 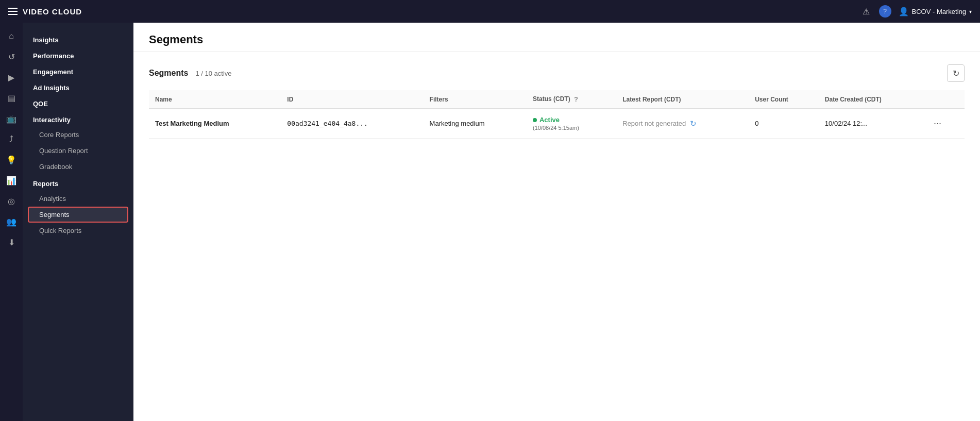 I want to click on col-id: ID, so click(x=352, y=99).